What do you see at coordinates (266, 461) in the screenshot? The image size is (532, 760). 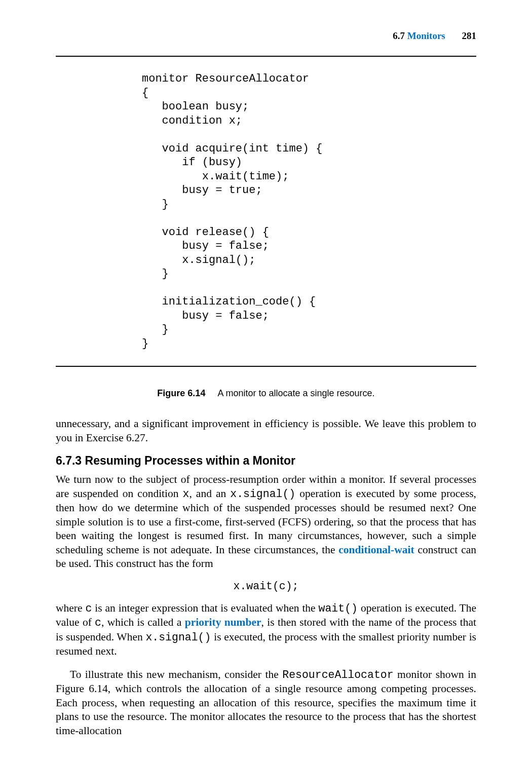 I see `subsection-heading: 6.7.3 Resuming Processes within a Monito…` at bounding box center [266, 461].